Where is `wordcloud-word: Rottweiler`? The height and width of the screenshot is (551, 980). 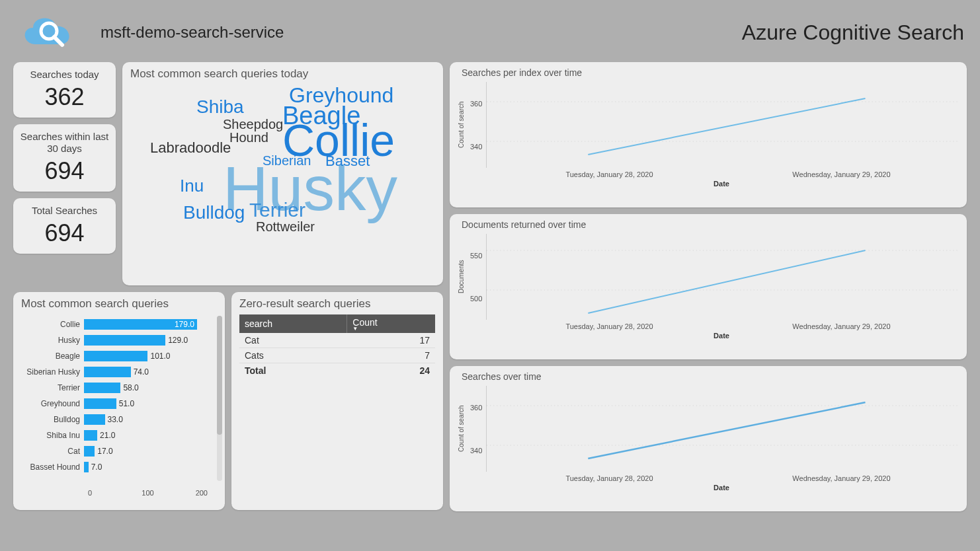 wordcloud-word: Rottweiler is located at coordinates (286, 227).